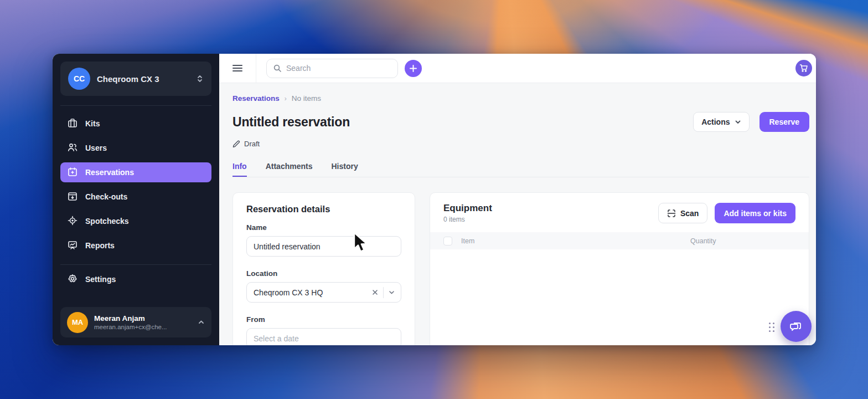 The image size is (868, 399). What do you see at coordinates (136, 245) in the screenshot?
I see `sidebar-item-reports: Reports` at bounding box center [136, 245].